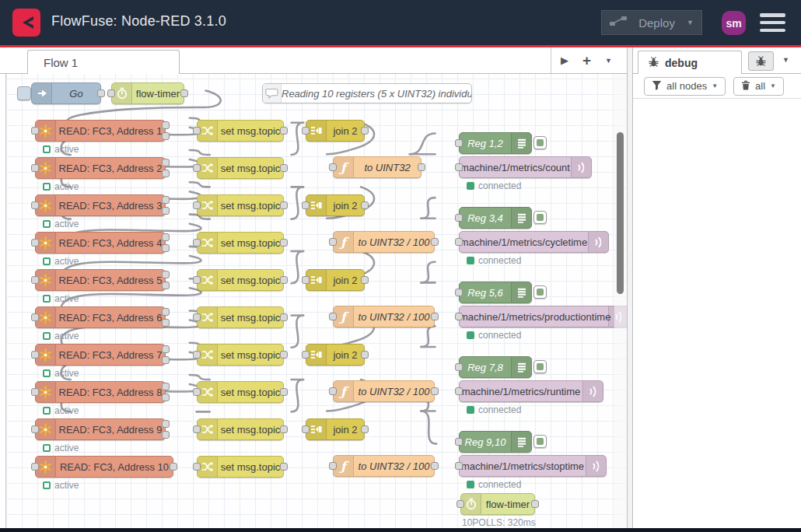 The height and width of the screenshot is (532, 801). What do you see at coordinates (240, 280) in the screenshot?
I see `node-set5: set msg.topic` at bounding box center [240, 280].